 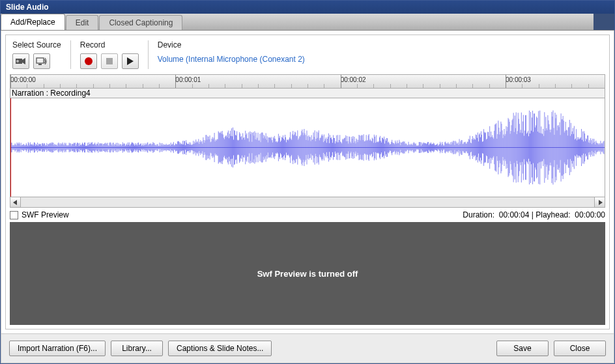 What do you see at coordinates (515, 215) in the screenshot?
I see `duration-value: 00:00:04` at bounding box center [515, 215].